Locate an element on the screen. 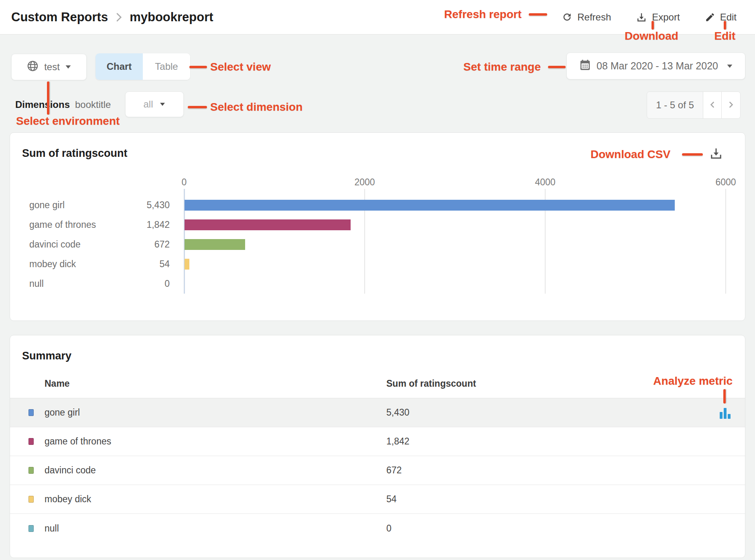 Image resolution: width=755 pixels, height=560 pixels. chart-category-value: 0 is located at coordinates (152, 284).